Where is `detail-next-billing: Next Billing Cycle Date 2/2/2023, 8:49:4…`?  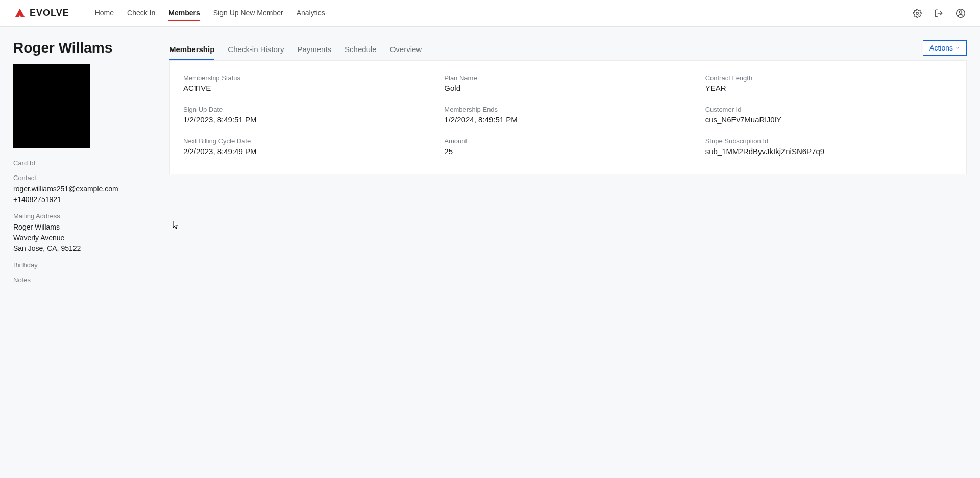 detail-next-billing: Next Billing Cycle Date 2/2/2023, 8:49:4… is located at coordinates (307, 146).